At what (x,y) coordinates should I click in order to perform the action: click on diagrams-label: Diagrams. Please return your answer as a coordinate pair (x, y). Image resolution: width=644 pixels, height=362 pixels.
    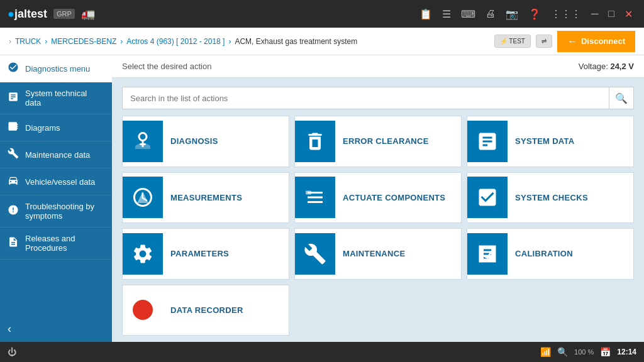
    Looking at the image, I should click on (43, 128).